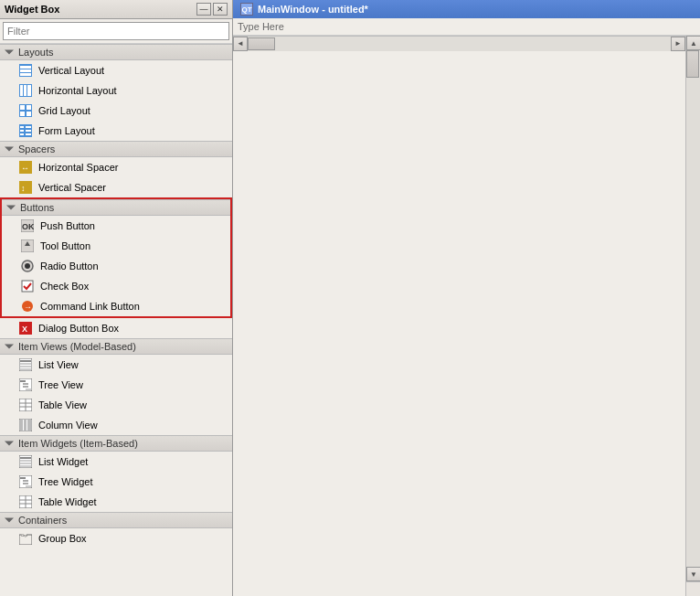 This screenshot has height=596, width=700. Describe the element at coordinates (116, 346) in the screenshot. I see `section-item-views: Item Views (Model-Based)` at that location.